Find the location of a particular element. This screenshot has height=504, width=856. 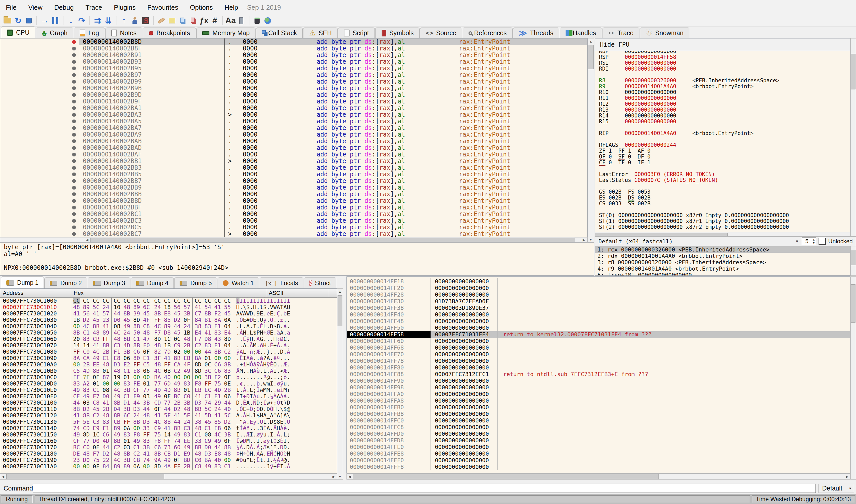

stack-hscrollbar: ◀ ▶ is located at coordinates (599, 476).